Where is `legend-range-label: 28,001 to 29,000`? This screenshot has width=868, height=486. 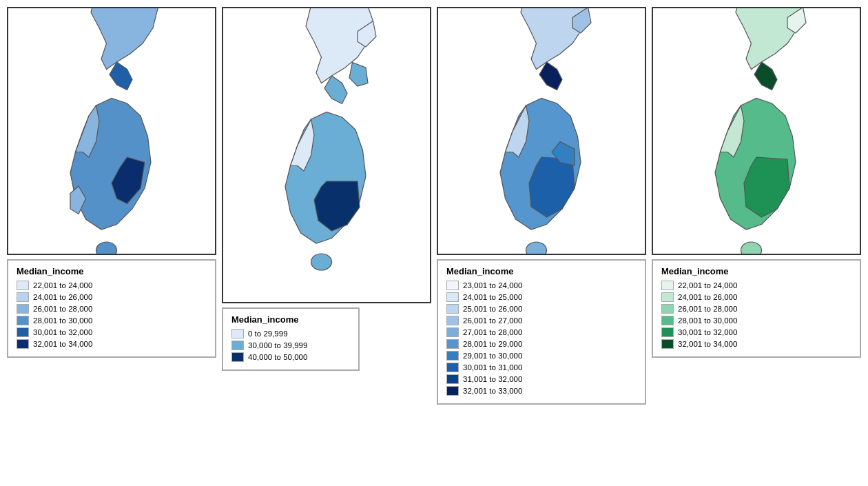
legend-range-label: 28,001 to 29,000 is located at coordinates (493, 344).